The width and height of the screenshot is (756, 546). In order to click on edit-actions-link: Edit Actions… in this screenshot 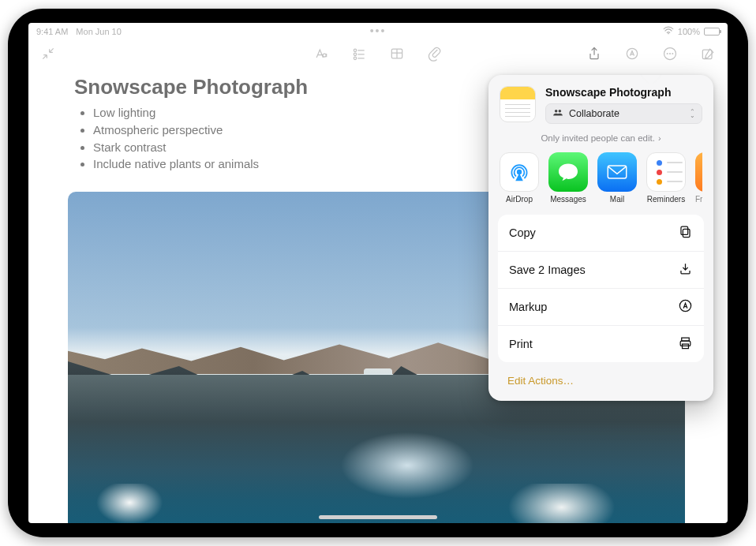, I will do `click(601, 383)`.